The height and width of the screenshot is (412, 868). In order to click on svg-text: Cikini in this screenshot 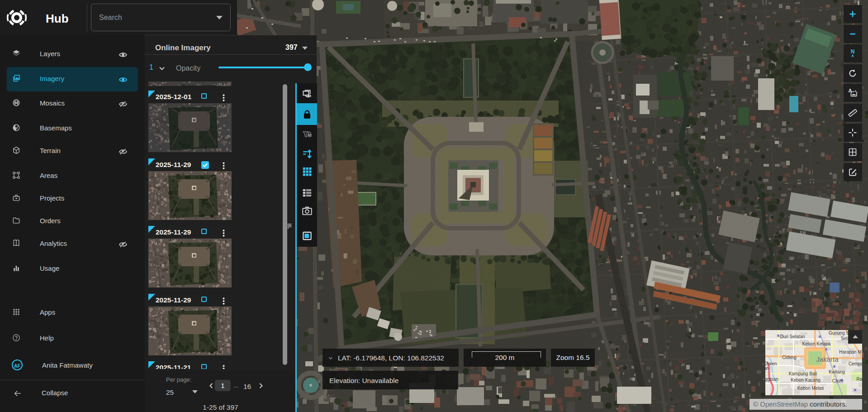, I will do `click(838, 381)`.